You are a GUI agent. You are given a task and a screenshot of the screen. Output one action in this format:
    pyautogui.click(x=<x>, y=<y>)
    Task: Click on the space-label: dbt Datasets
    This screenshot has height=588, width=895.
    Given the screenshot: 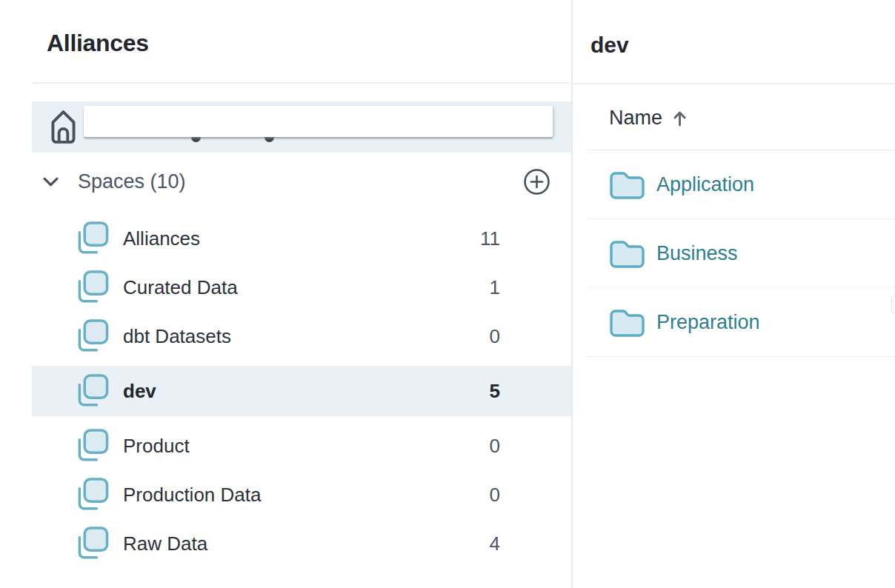 What is the action you would take?
    pyautogui.click(x=177, y=336)
    